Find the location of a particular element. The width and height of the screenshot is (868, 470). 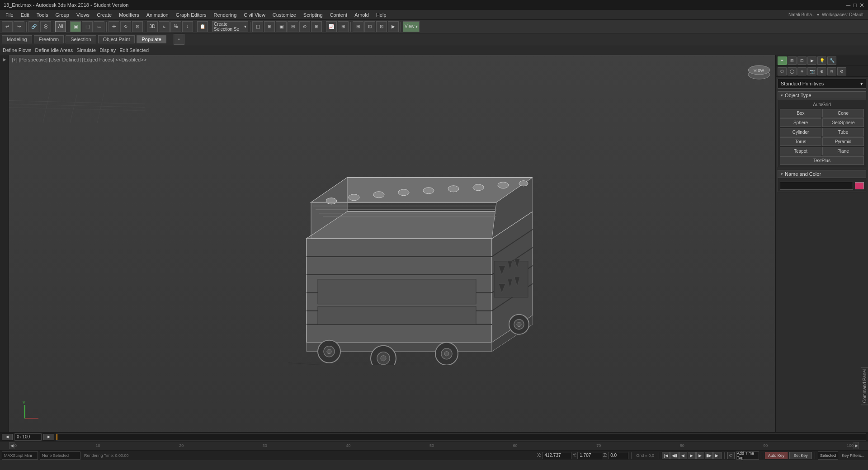

textplus-btn: TextPlus is located at coordinates (822, 161).